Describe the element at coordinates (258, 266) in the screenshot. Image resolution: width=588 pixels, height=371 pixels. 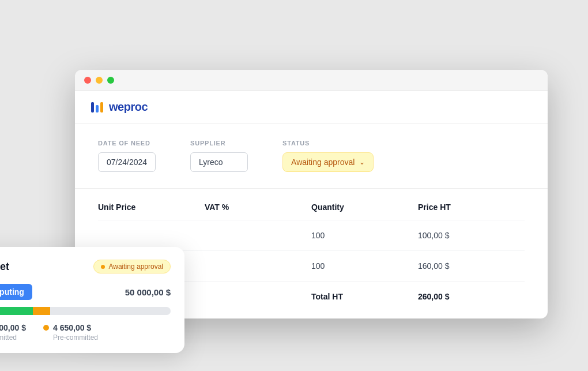
I see `row2-vat` at that location.